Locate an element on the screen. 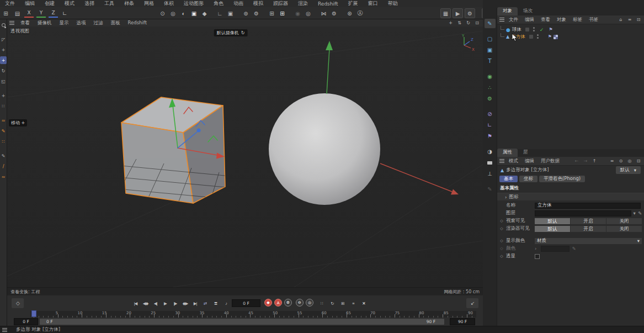 The height and width of the screenshot is (333, 644). layer-key-button: ≡ is located at coordinates (353, 303).